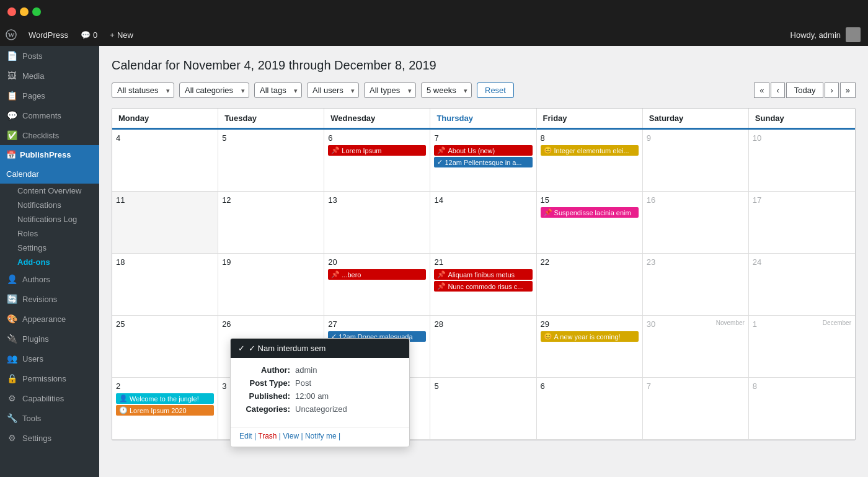 This screenshot has height=477, width=868. Describe the element at coordinates (805, 91) in the screenshot. I see `today-button: Today` at that location.